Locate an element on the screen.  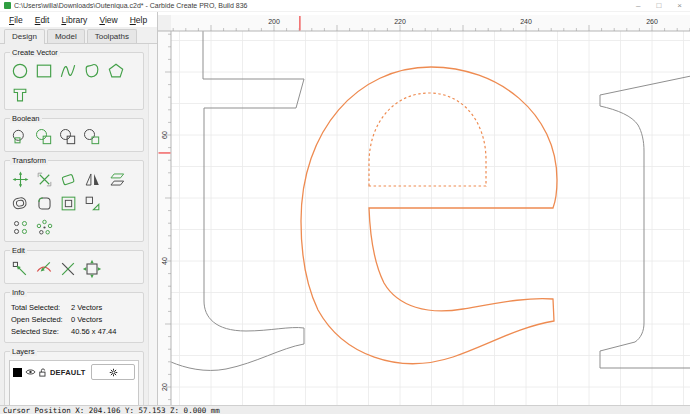
boolean-label: Boolean is located at coordinates (26, 118).